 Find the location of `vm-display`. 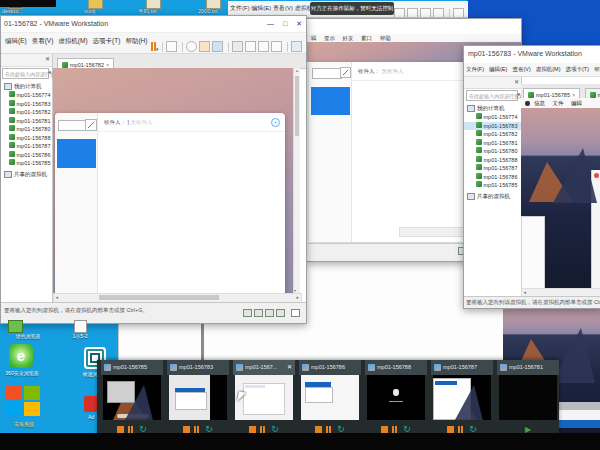

vm-display is located at coordinates (560, 198).